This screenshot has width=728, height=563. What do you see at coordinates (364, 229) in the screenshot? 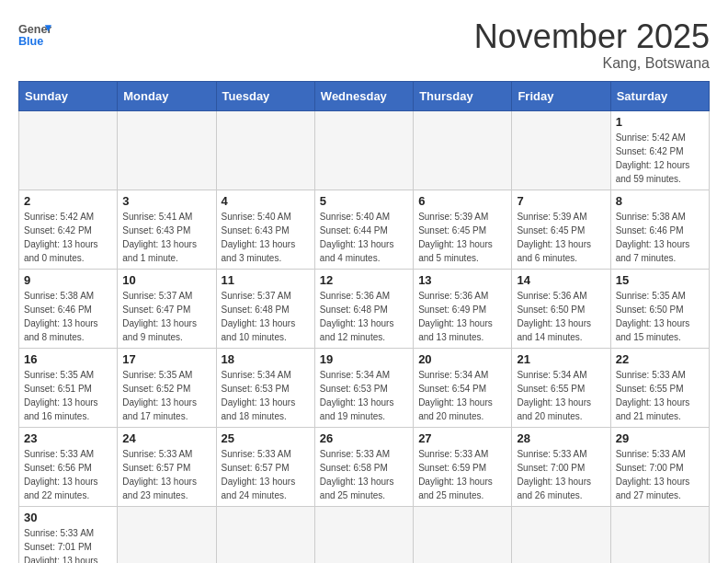
I see `calendar-week-row: 2Sunrise: 5:42 AM Sunset: 6:42 PM Daylig…` at bounding box center [364, 229].